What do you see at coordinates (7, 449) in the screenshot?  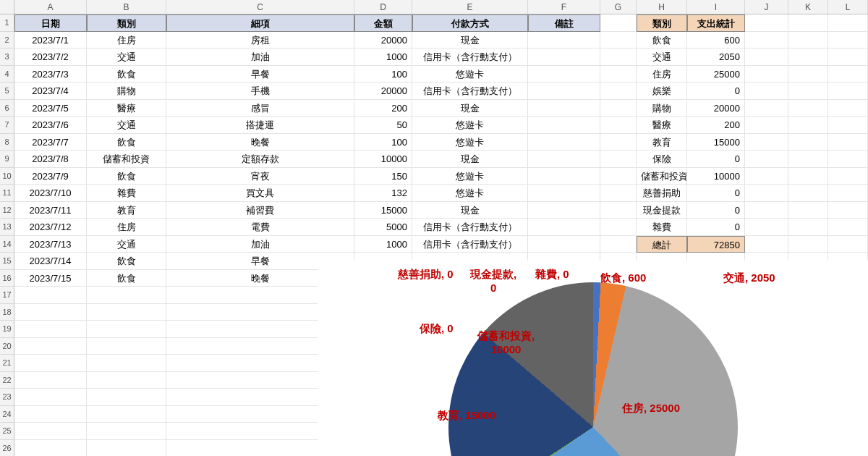 I see `row-header-26: 26` at bounding box center [7, 449].